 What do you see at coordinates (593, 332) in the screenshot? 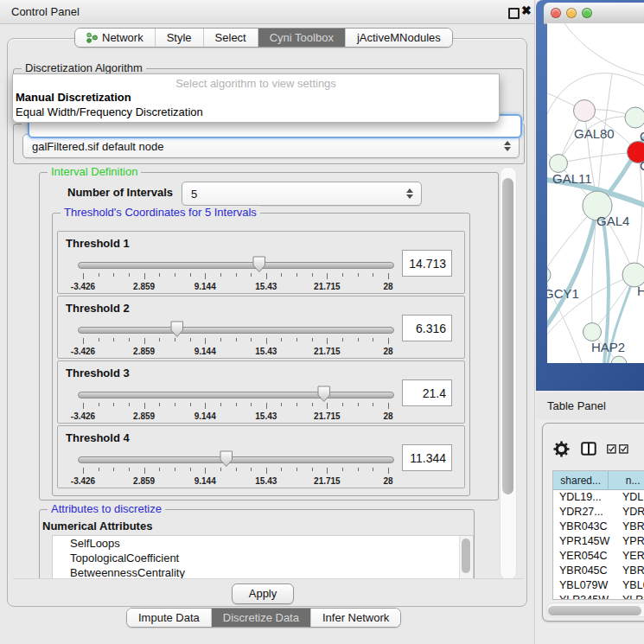
I see `network-node-hap2` at bounding box center [593, 332].